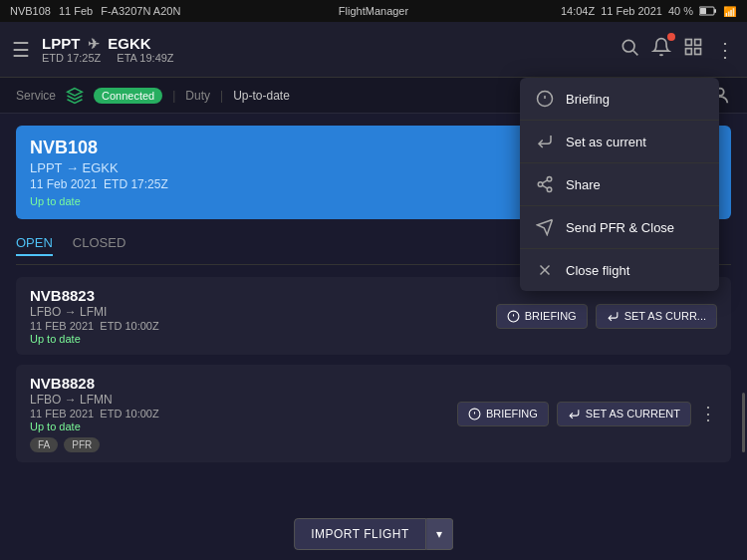 Image resolution: width=747 pixels, height=560 pixels. Describe the element at coordinates (361, 534) in the screenshot. I see `import-flight-button: IMPORT FLIGHT` at that location.